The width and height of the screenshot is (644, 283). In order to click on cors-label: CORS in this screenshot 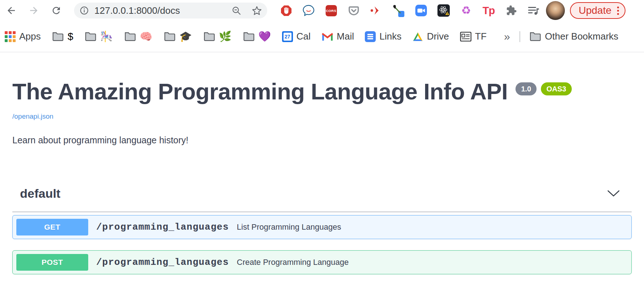, I will do `click(331, 11)`.